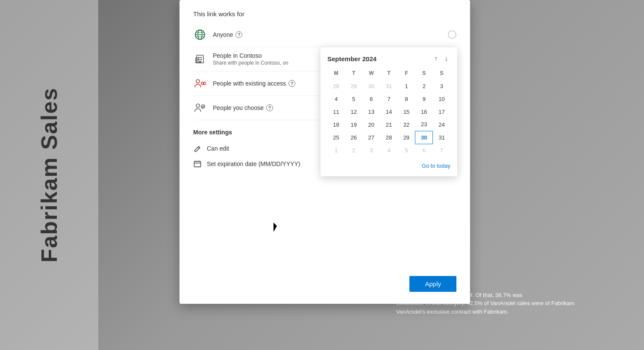  Describe the element at coordinates (197, 148) in the screenshot. I see `edit-icon` at that location.